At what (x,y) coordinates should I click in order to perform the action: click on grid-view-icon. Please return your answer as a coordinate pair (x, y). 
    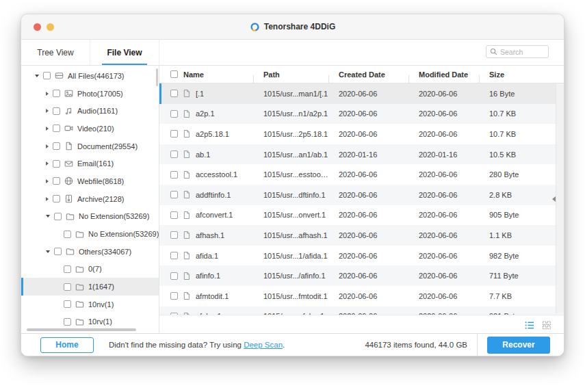
    Looking at the image, I should click on (547, 326).